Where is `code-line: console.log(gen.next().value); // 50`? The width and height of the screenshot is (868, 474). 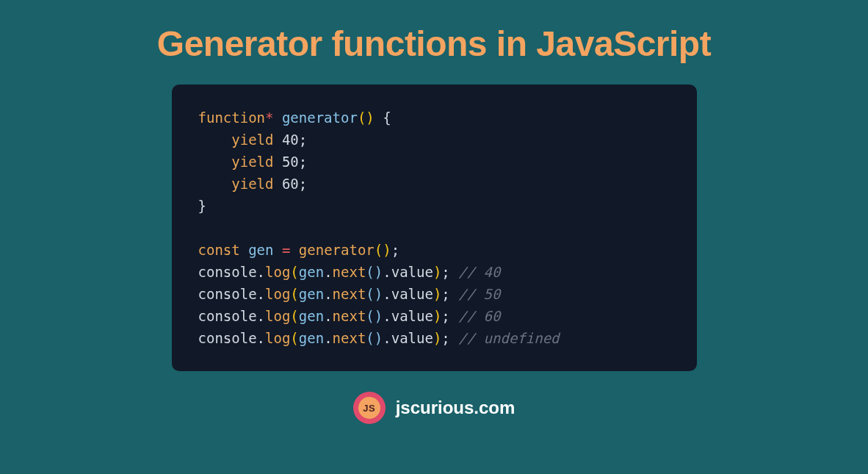 code-line: console.log(gen.next().value); // 50 is located at coordinates (435, 294).